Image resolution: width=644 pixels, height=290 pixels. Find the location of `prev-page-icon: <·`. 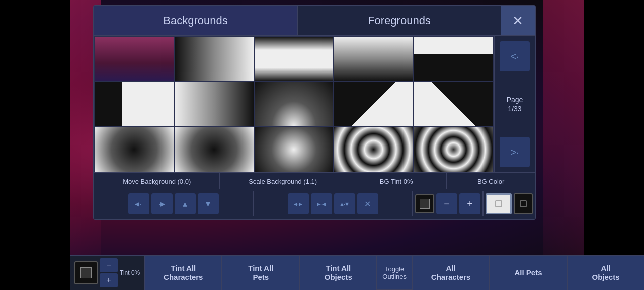

prev-page-icon: <· is located at coordinates (514, 56).